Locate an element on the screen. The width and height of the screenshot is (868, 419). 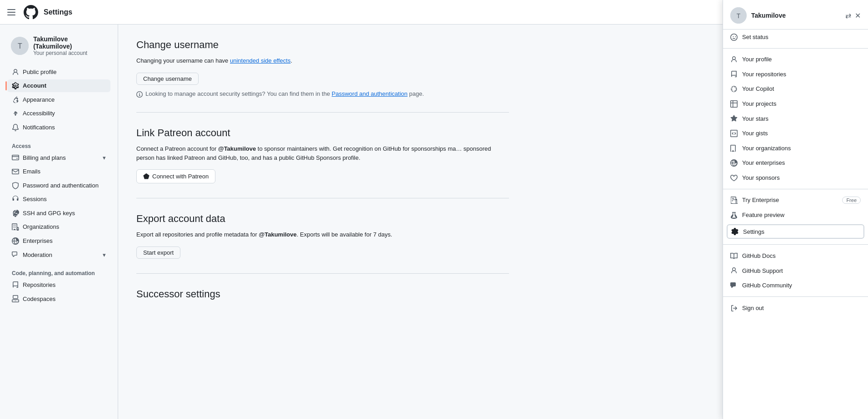
beaker-icon is located at coordinates (734, 215).